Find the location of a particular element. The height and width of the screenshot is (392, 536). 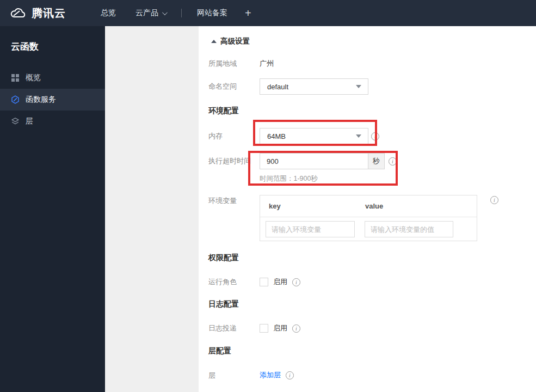

sidebar-item-label: 函数服务 is located at coordinates (41, 100).